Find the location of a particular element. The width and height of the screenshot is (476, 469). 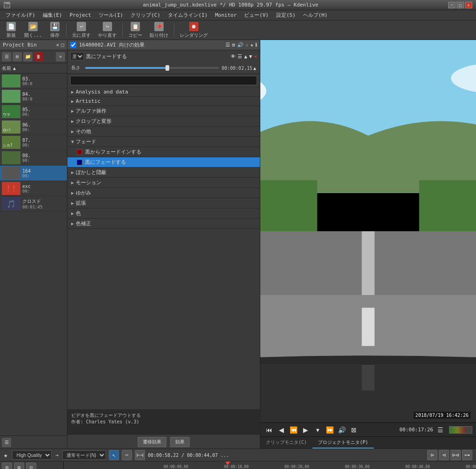

rewind-button: ⏪ is located at coordinates (293, 430).